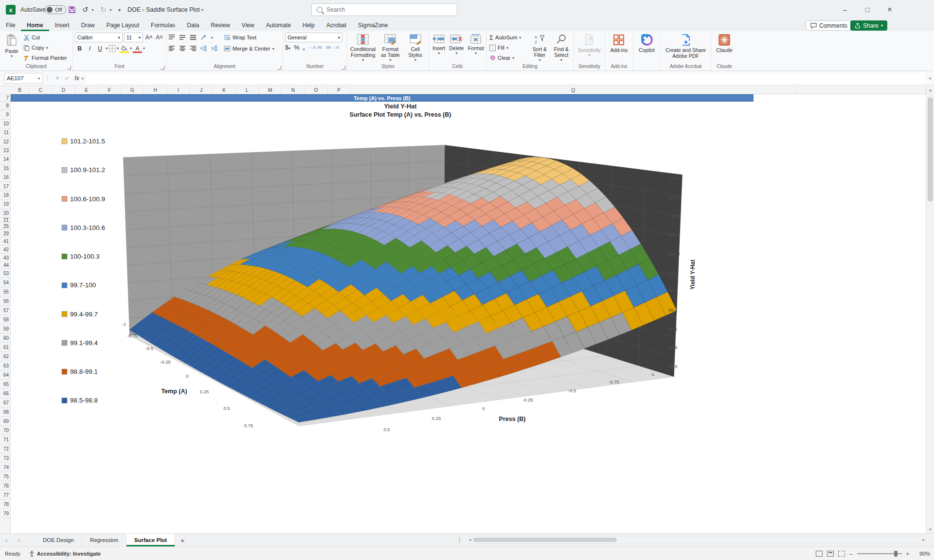  Describe the element at coordinates (463, 90) in the screenshot. I see `column-headers: BCDEFGHIJKLMNOPQ` at that location.